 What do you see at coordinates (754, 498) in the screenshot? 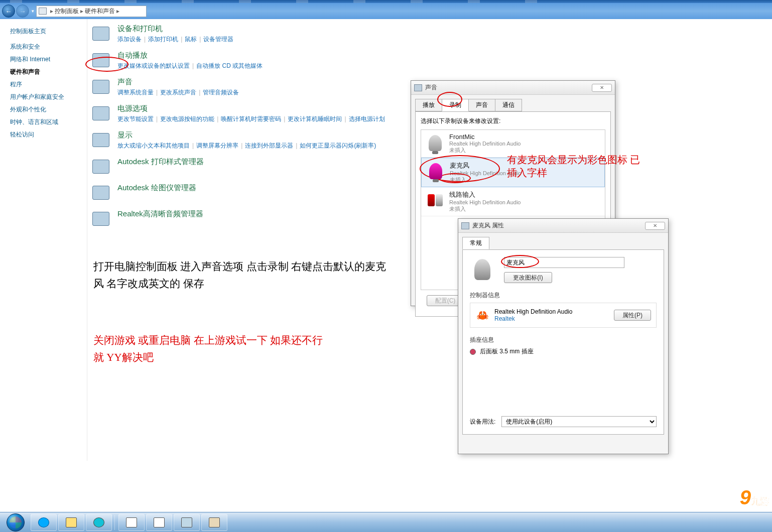
I see `watermark-logo: 9九游` at bounding box center [754, 498].